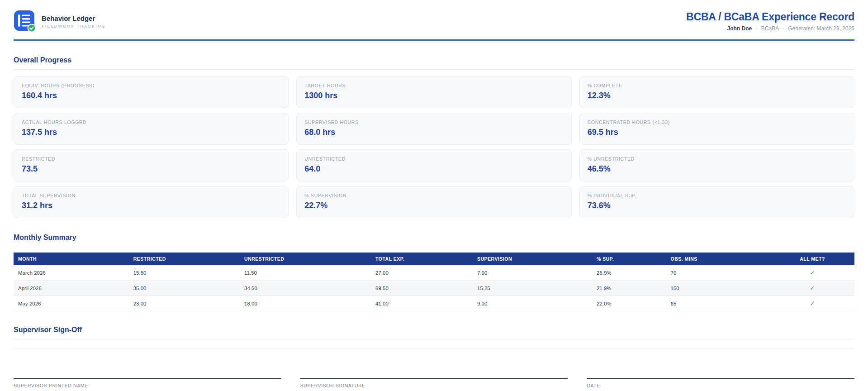  What do you see at coordinates (717, 129) in the screenshot?
I see `stat-card: CONCENTRATED HOURS (×1.33)69.5 hrs` at bounding box center [717, 129].